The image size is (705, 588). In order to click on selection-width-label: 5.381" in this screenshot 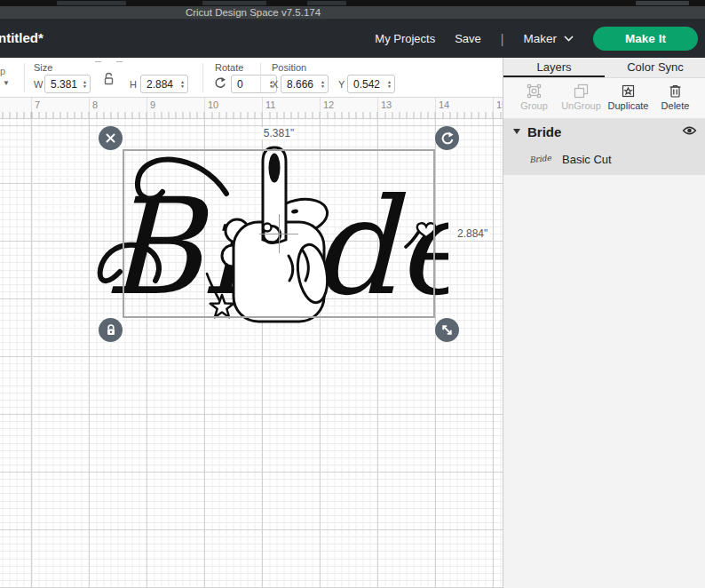, I will do `click(279, 133)`.